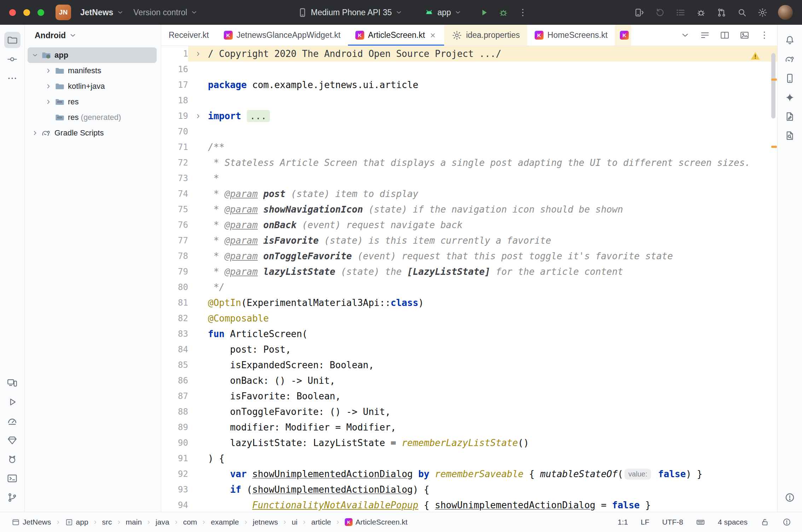 The width and height of the screenshot is (802, 532). Describe the element at coordinates (225, 522) in the screenshot. I see `breadcrumb-item-example: example` at that location.